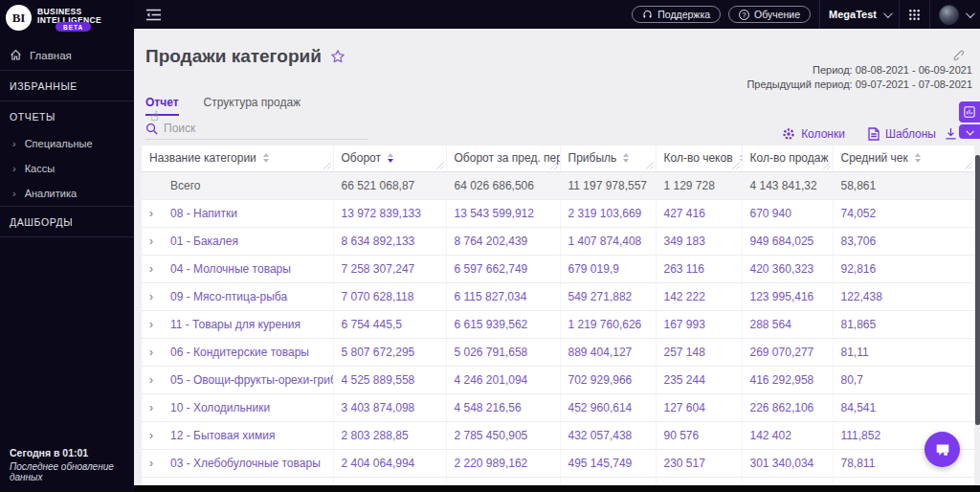 The width and height of the screenshot is (980, 492). I want to click on table-row: ›05 - Овощи-фрукты-орехи-грибы4 525 889,…, so click(558, 379).